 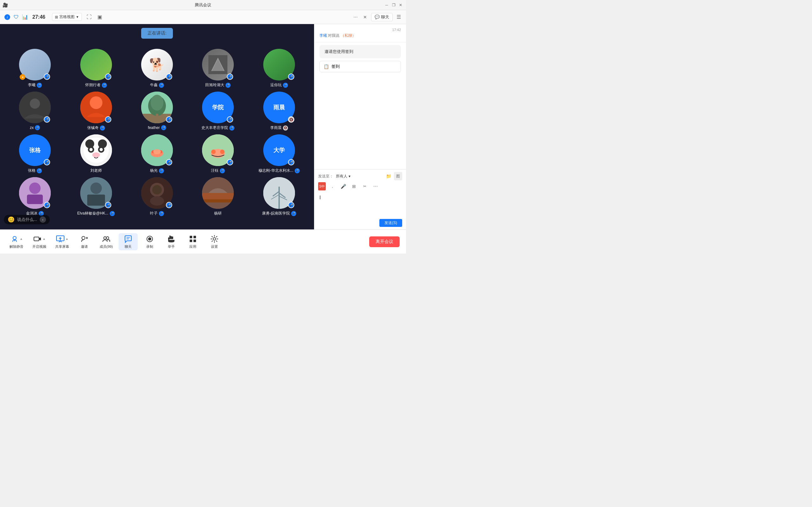 I want to click on close-button: ✕, so click(x=401, y=5).